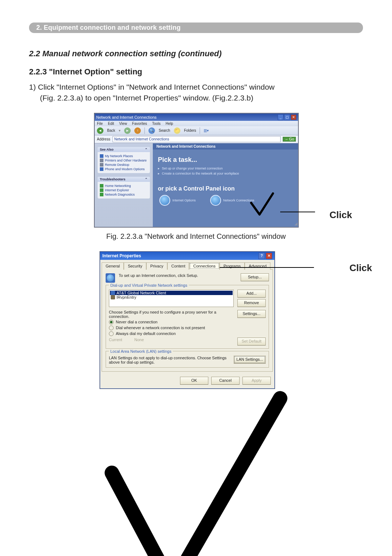 The width and height of the screenshot is (392, 556). I want to click on network-connections-item: Network Connections, so click(232, 200).